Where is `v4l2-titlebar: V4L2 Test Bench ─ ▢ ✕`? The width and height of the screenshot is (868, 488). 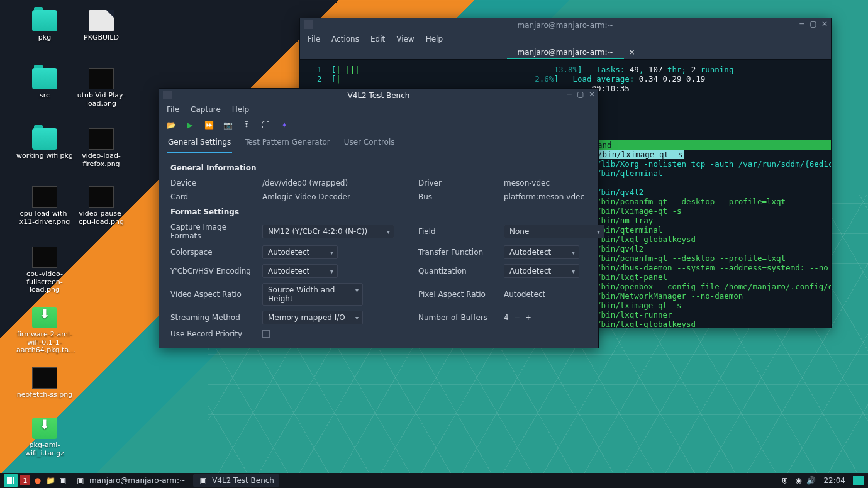
v4l2-titlebar: V4L2 Test Bench ─ ▢ ✕ is located at coordinates (379, 96).